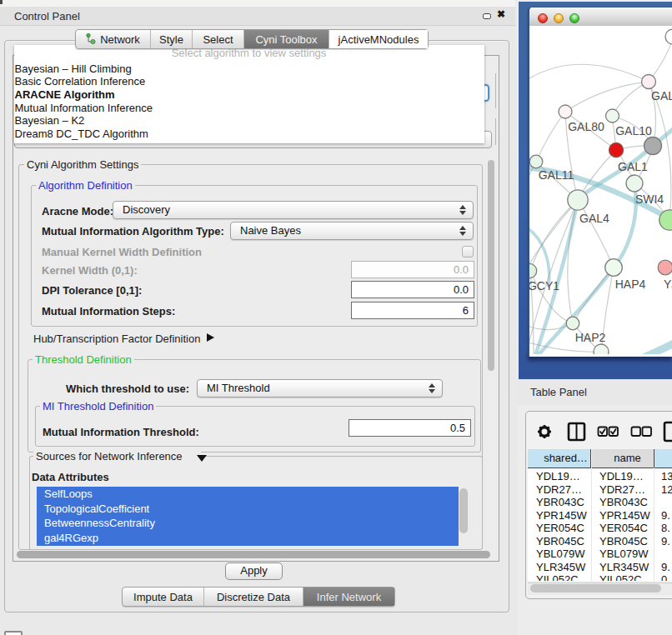 Image resolution: width=672 pixels, height=635 pixels. What do you see at coordinates (633, 167) in the screenshot?
I see `svg-text: GAL1` at bounding box center [633, 167].